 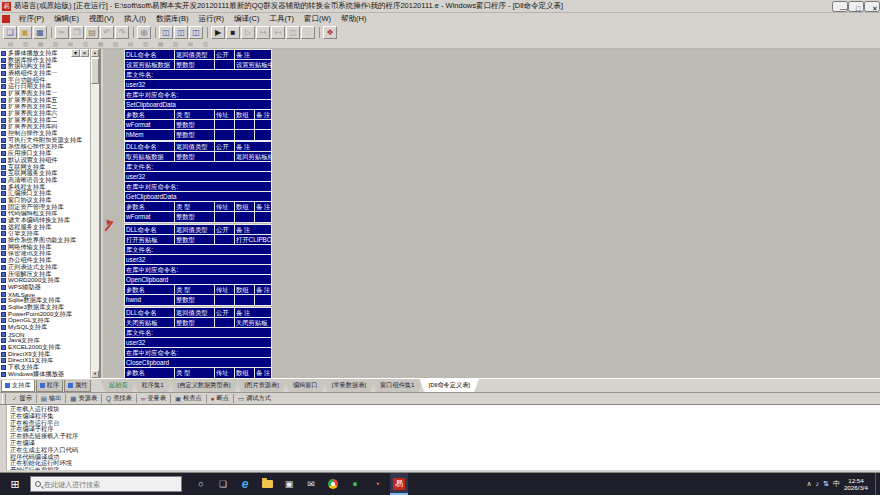 What do you see at coordinates (306, 386) in the screenshot?
I see `document-tab: 编辑窗口` at bounding box center [306, 386].